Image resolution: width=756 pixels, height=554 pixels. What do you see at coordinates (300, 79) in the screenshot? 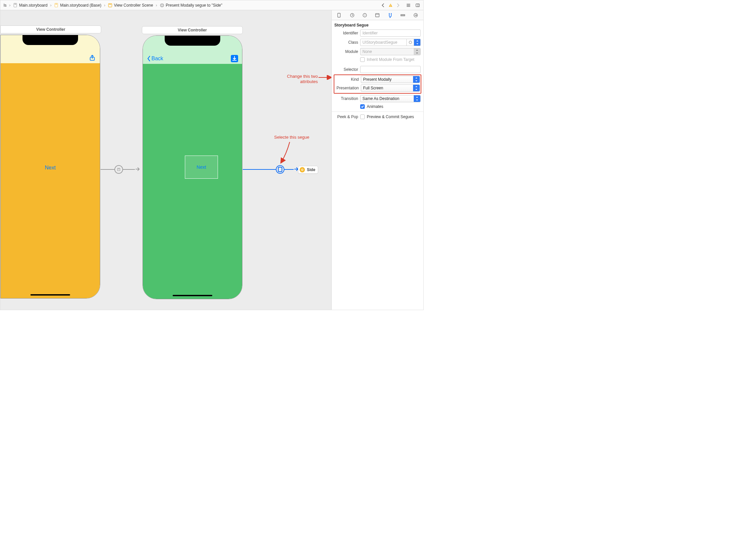
I see `annotation-text: Change this two attributes` at bounding box center [300, 79].